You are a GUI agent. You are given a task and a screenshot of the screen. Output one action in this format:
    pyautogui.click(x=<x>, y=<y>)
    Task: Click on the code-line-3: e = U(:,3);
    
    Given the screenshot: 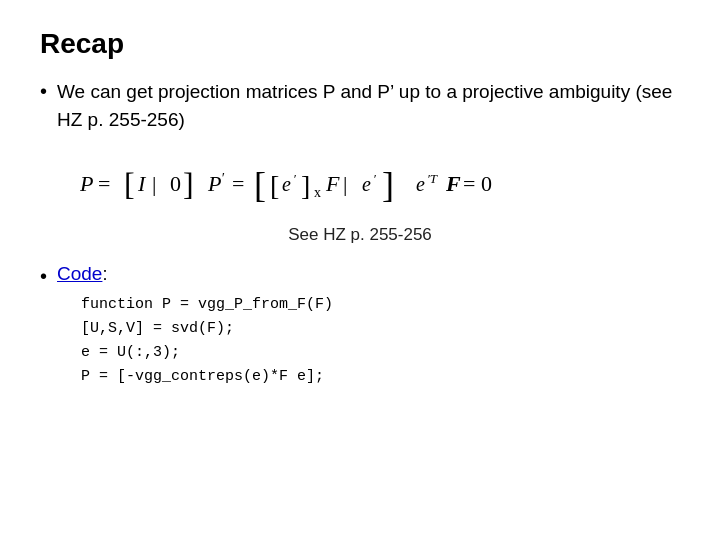 What is the action you would take?
    pyautogui.click(x=207, y=353)
    